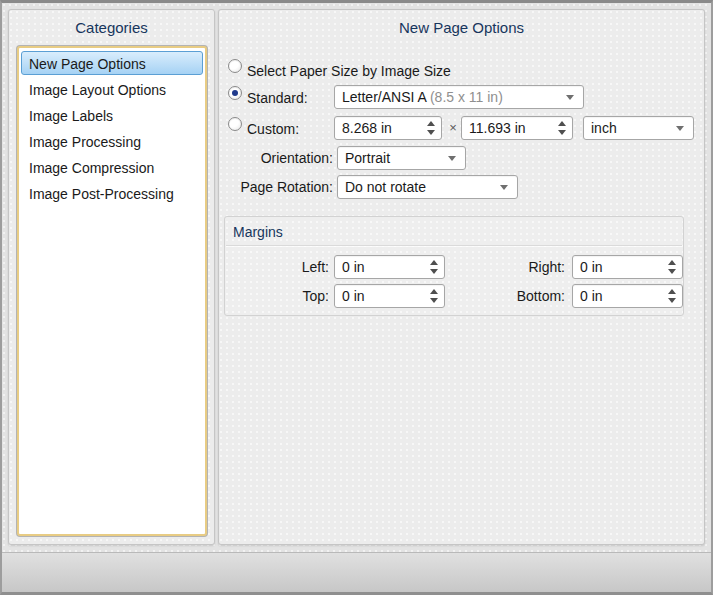 This screenshot has width=713, height=595. I want to click on sidebar-item: Image Processing, so click(112, 141).